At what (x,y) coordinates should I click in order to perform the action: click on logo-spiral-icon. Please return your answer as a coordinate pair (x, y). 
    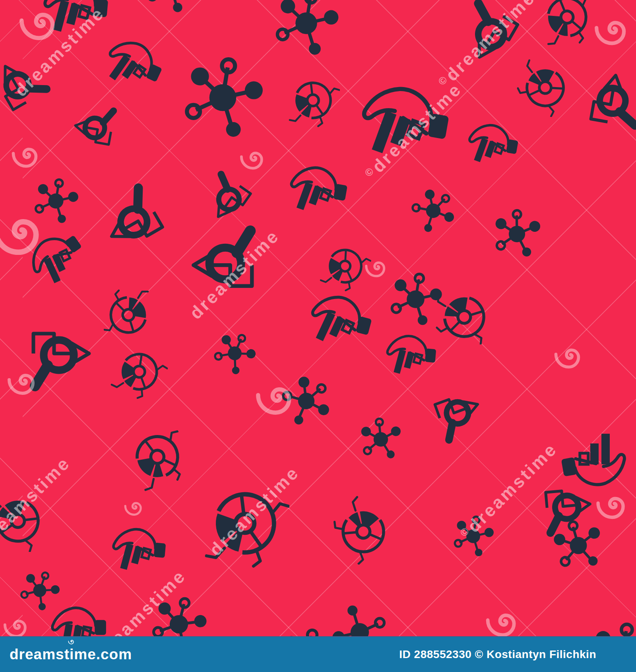
    Looking at the image, I should click on (72, 642).